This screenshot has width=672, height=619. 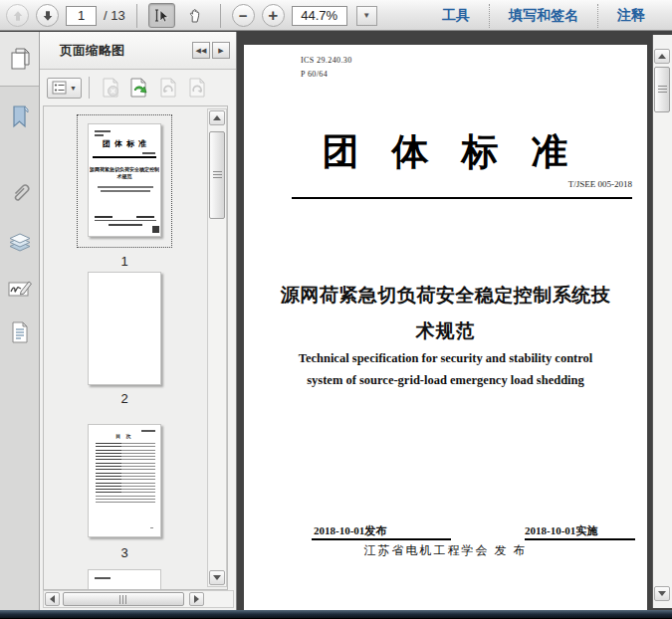 What do you see at coordinates (197, 88) in the screenshot?
I see `rotate-cw-icon` at bounding box center [197, 88].